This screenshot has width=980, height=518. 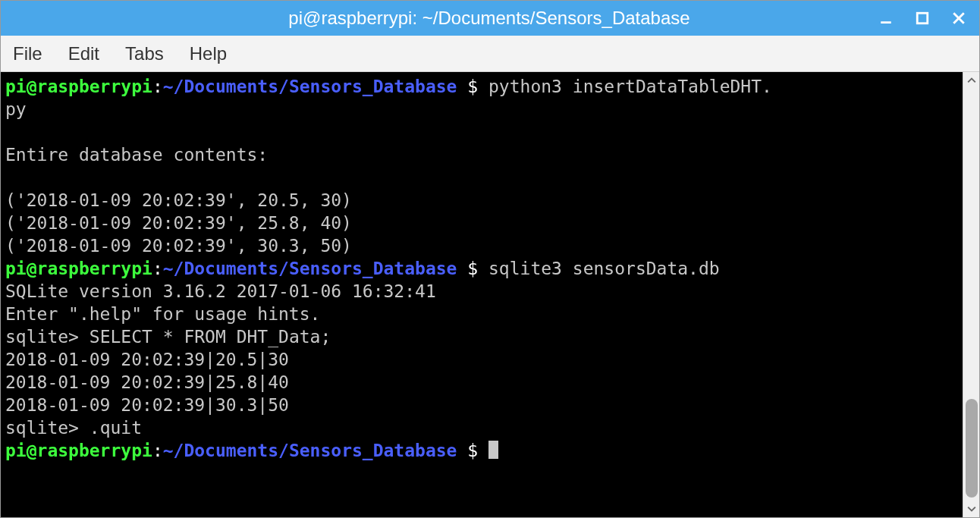 I want to click on menu-edit: Edit, so click(x=83, y=54).